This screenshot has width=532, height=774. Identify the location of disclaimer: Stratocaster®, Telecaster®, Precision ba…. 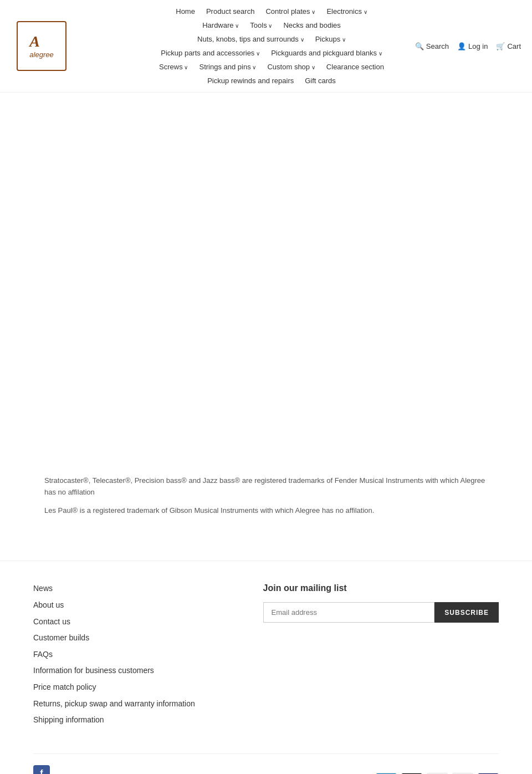
(266, 496).